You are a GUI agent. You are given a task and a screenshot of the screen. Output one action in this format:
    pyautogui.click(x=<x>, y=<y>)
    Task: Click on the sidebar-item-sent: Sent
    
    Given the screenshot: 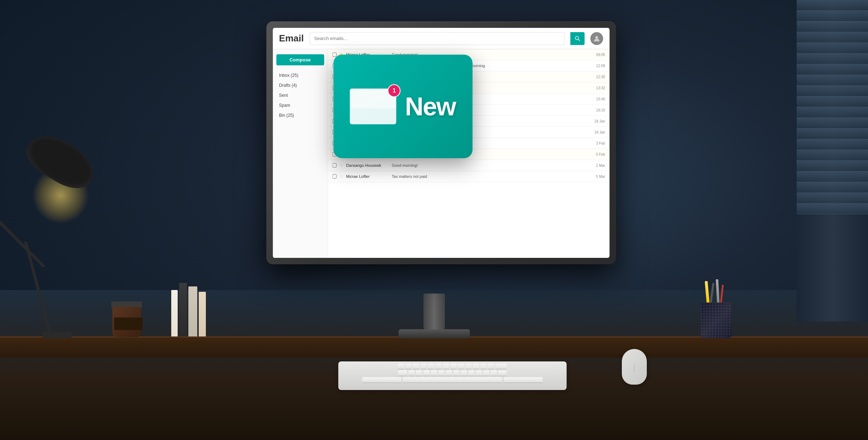 What is the action you would take?
    pyautogui.click(x=300, y=95)
    